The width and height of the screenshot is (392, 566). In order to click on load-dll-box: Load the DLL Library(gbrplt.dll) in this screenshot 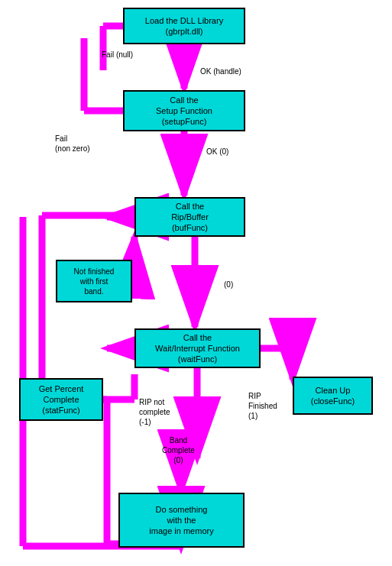, I will do `click(184, 26)`.